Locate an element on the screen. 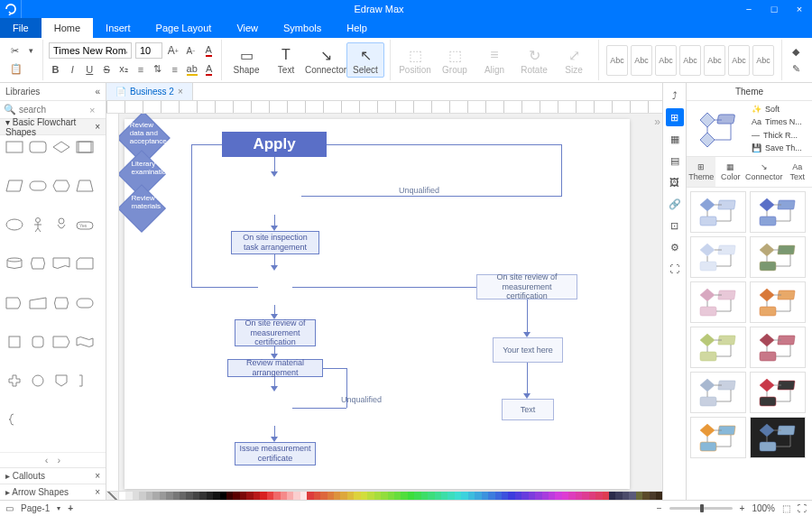 This screenshot has height=516, width=812. quick-style-5: Abc is located at coordinates (715, 60).